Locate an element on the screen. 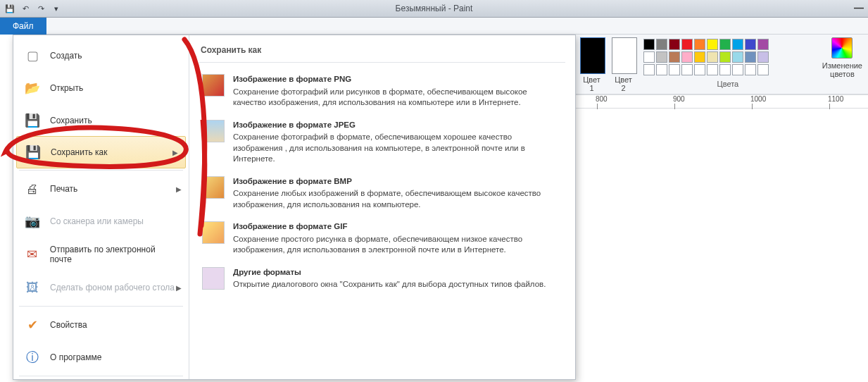  file-menu-item-exit: 📄Выход is located at coordinates (101, 381).